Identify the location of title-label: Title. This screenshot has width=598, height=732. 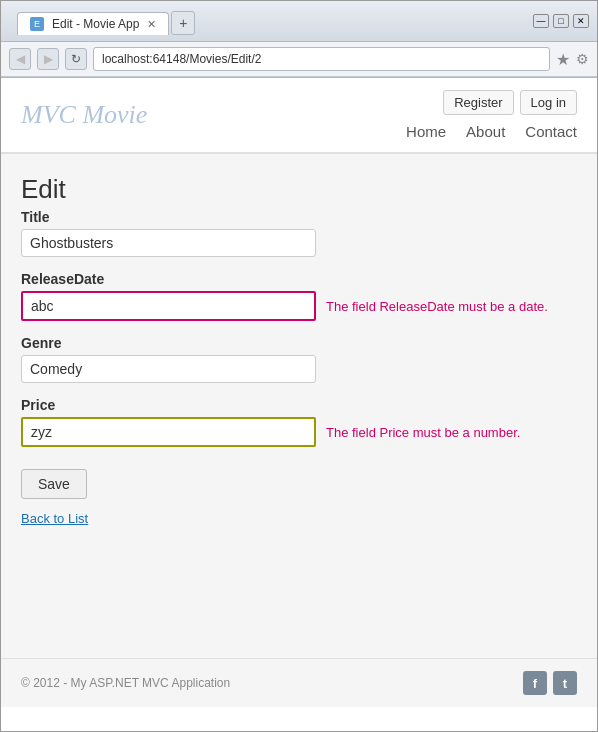
(299, 217).